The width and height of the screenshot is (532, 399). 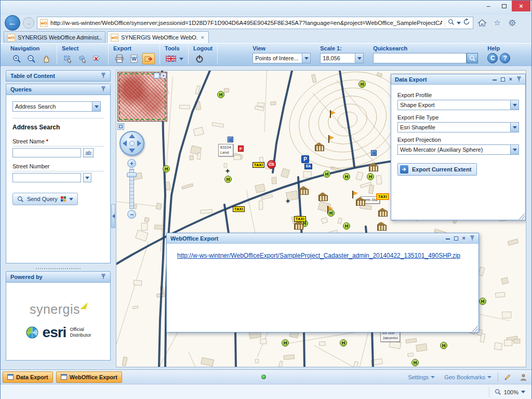 What do you see at coordinates (225, 150) in the screenshot?
I see `map-marker-dlabel: 63104Lend` at bounding box center [225, 150].